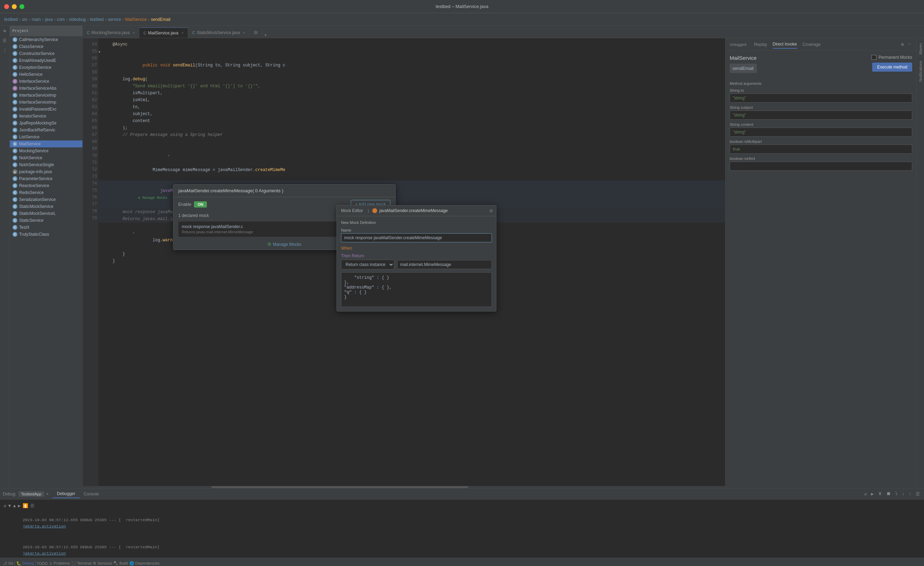 The width and height of the screenshot is (924, 566). I want to click on sidebar-item-callhierarchy: CCallHierarchyService, so click(46, 40).